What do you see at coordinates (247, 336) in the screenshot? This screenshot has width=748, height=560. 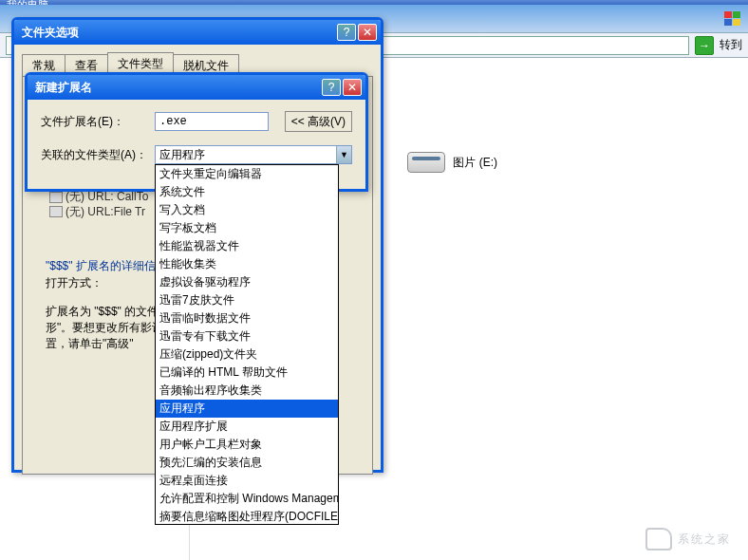 I see `dropdown-item: 迅雷专有下载文件` at bounding box center [247, 336].